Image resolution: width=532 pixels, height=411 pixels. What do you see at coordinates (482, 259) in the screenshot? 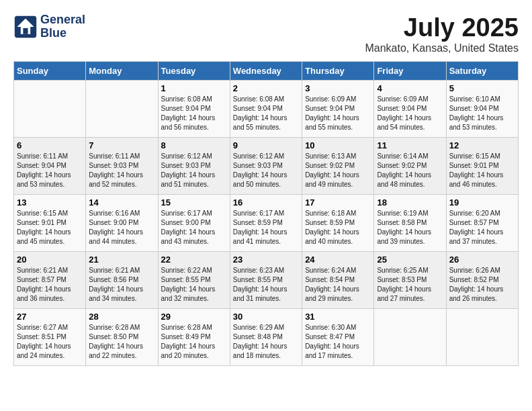
I see `day-number: 26` at bounding box center [482, 259].